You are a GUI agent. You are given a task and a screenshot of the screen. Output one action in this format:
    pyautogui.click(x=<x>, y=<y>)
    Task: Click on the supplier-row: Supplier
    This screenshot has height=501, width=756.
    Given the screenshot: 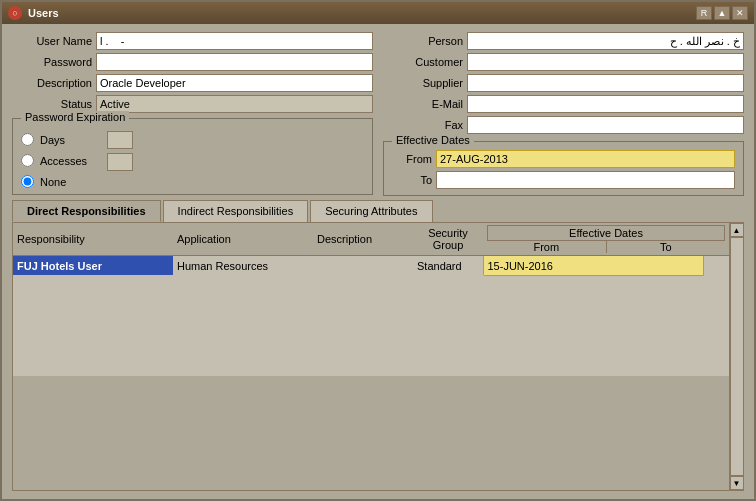 What is the action you would take?
    pyautogui.click(x=564, y=83)
    